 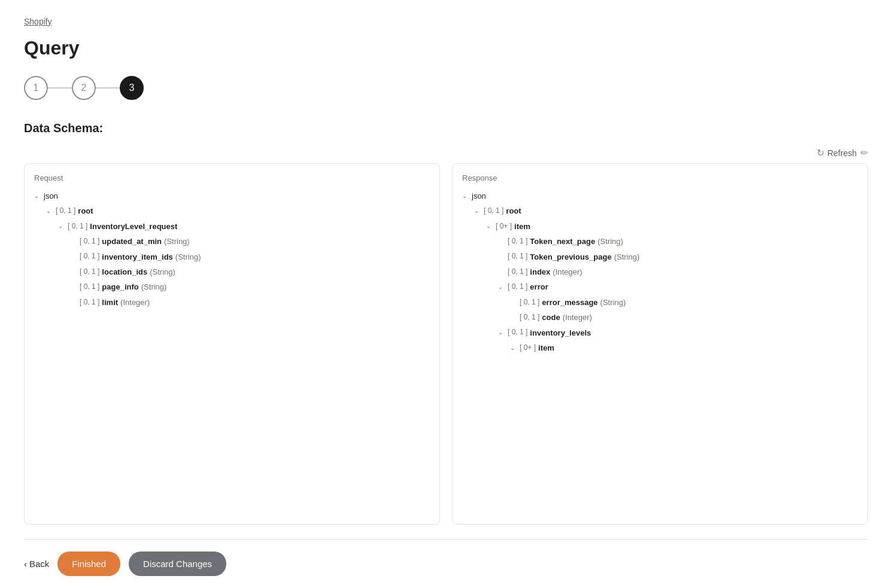 I want to click on token-prev-page-name: Token_previous_page, so click(x=571, y=257).